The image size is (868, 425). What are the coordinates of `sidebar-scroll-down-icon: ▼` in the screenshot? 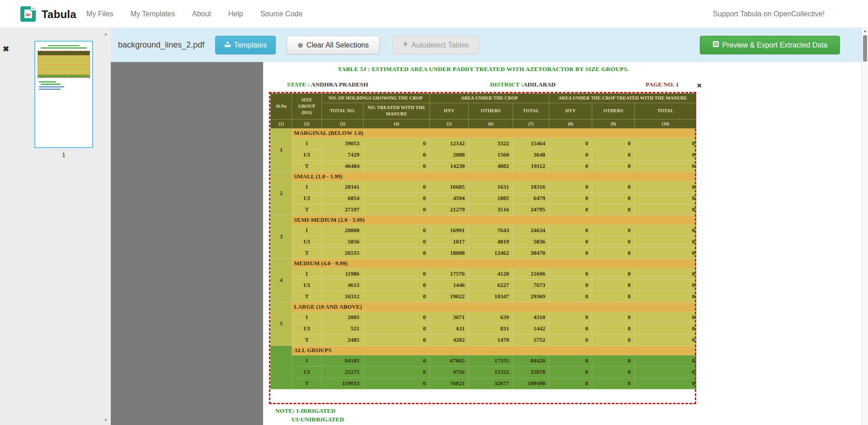 It's located at (106, 420).